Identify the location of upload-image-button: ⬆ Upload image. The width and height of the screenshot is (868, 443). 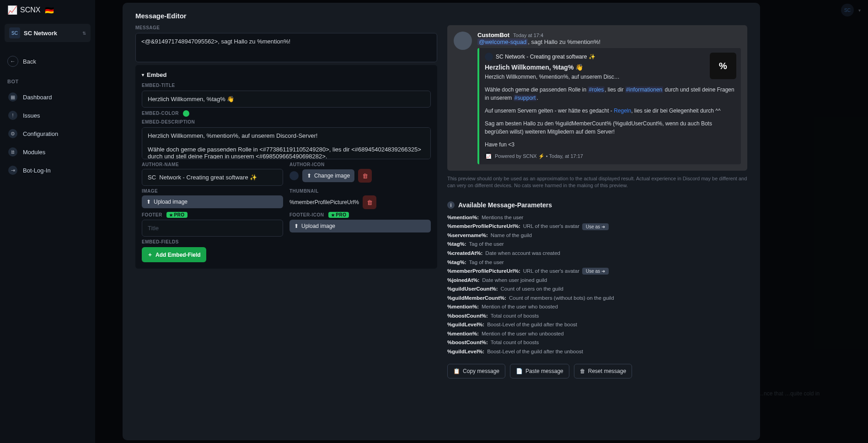
(212, 202).